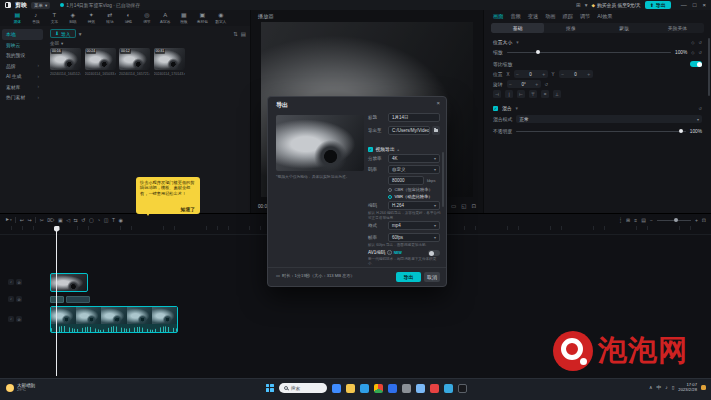 The image size is (711, 400). What do you see at coordinates (410, 190) in the screenshot?
I see `cbr-radio: CBR（恒定比特率）` at bounding box center [410, 190].